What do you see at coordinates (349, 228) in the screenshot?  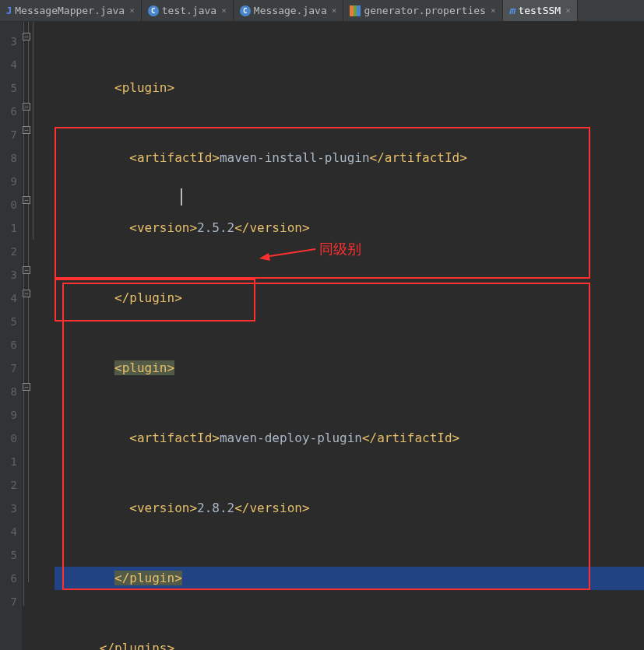 I see `code-line: <version>2.5.2</version>` at bounding box center [349, 228].